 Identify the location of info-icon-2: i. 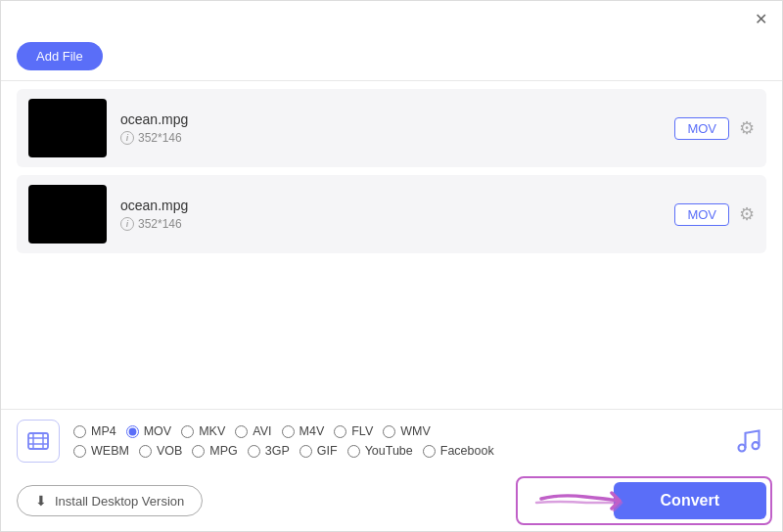
(127, 224).